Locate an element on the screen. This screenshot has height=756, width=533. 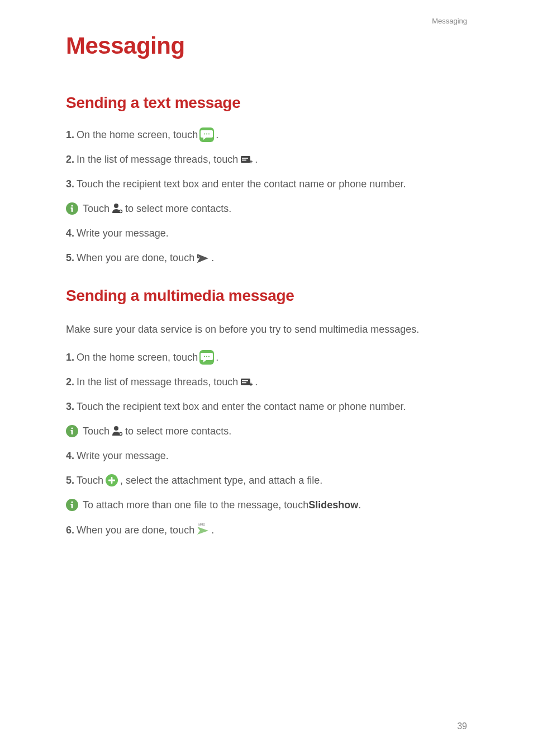
mm-tip-slideshow: To attach more than one file to the mess… is located at coordinates (266, 505).